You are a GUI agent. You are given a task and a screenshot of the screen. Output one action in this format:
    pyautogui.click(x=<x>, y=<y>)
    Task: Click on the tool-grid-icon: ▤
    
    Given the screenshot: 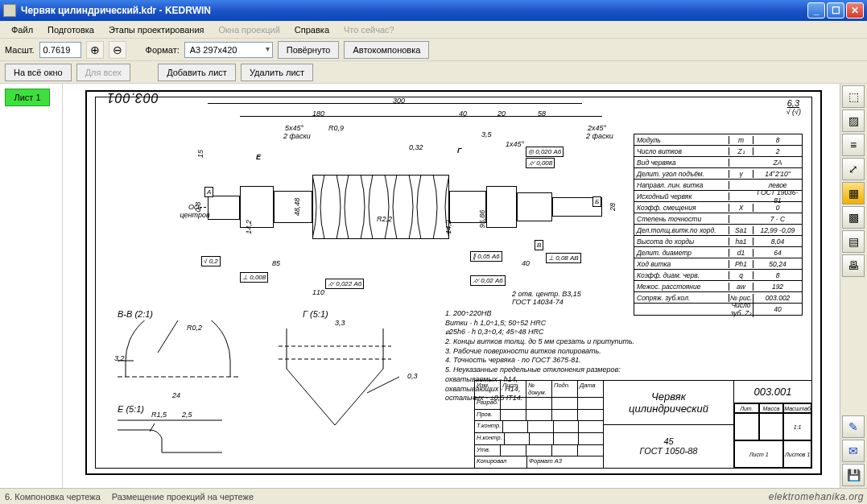 What is the action you would take?
    pyautogui.click(x=853, y=242)
    